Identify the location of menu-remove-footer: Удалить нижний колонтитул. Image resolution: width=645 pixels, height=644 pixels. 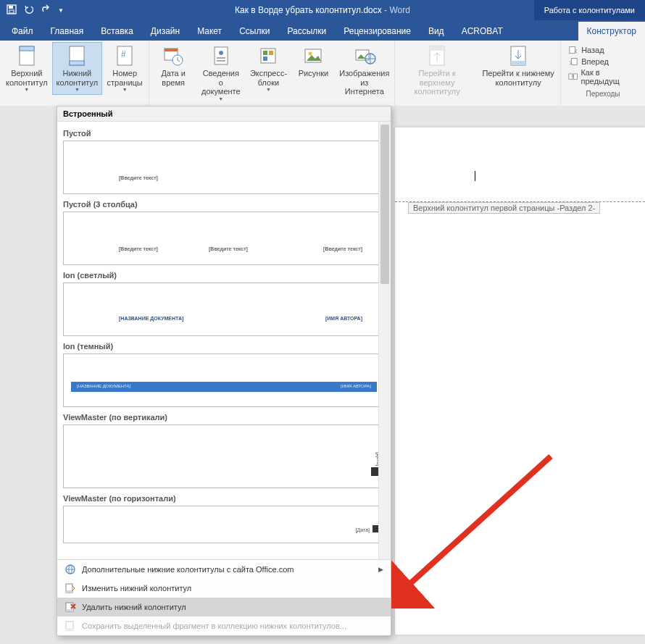
(224, 607).